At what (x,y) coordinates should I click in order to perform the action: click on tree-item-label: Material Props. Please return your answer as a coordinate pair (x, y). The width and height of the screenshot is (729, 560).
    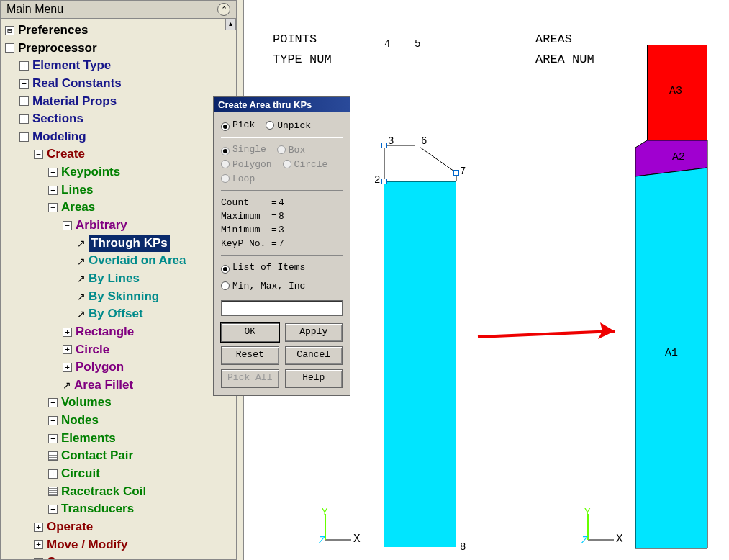
    Looking at the image, I should click on (75, 102).